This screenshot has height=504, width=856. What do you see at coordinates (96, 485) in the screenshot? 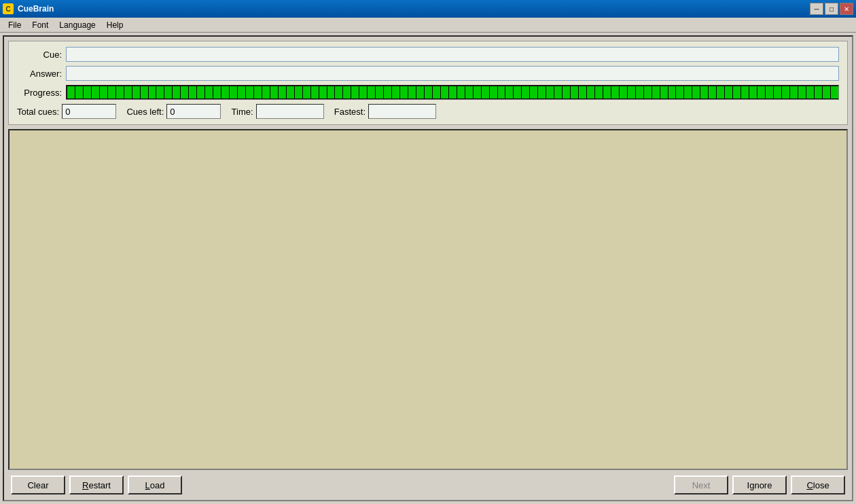
I see `left-button-group: Clear Restart Load` at bounding box center [96, 485].